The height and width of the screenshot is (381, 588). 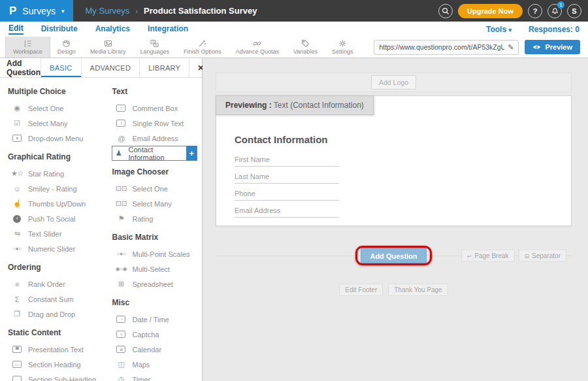 What do you see at coordinates (164, 68) in the screenshot?
I see `tab-library: LIBRARY` at bounding box center [164, 68].